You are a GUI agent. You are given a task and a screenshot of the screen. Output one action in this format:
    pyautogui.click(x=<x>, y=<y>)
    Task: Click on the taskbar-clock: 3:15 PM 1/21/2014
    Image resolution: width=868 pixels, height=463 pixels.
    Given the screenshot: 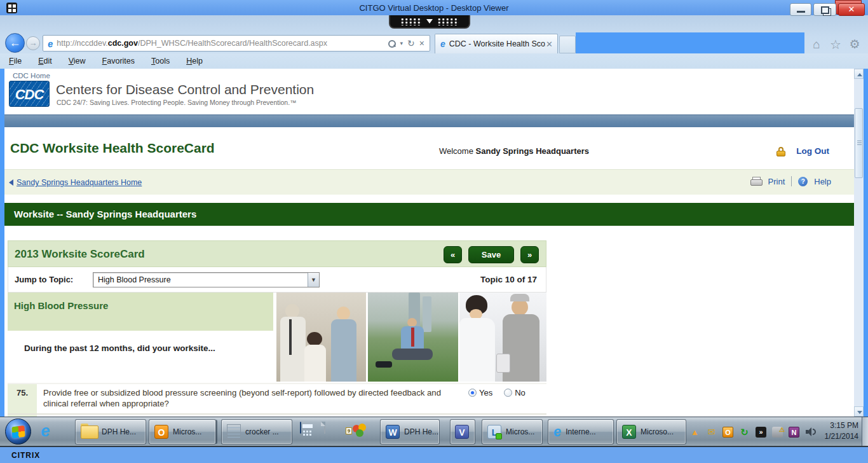 What is the action you would take?
    pyautogui.click(x=837, y=431)
    